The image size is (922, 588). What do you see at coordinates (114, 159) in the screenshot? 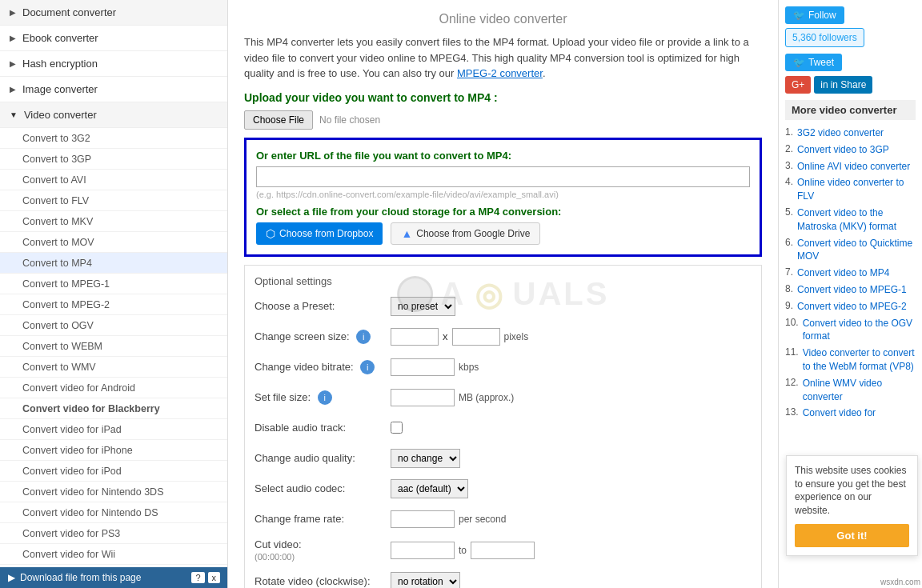
I see `sidebar-sub-3gp: Convert to 3GP` at bounding box center [114, 159].